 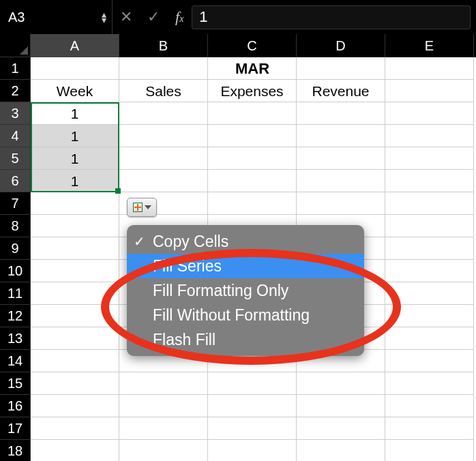 I want to click on name-box: A3 ▴ ▾, so click(x=56, y=17).